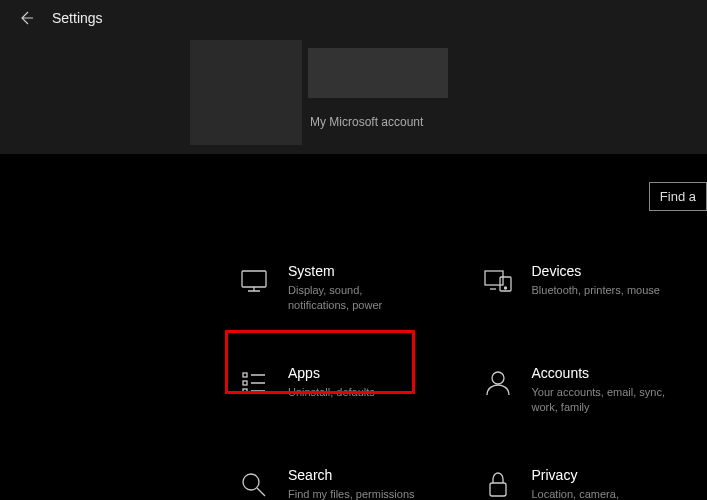  Describe the element at coordinates (601, 494) in the screenshot. I see `category-desc: Location, camera, microphone` at that location.